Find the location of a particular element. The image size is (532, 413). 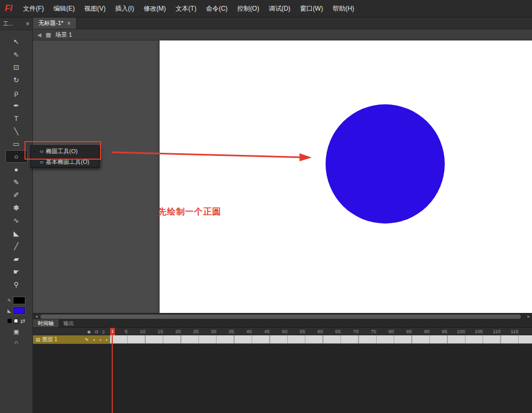

fill-color-swatch is located at coordinates (19, 311).